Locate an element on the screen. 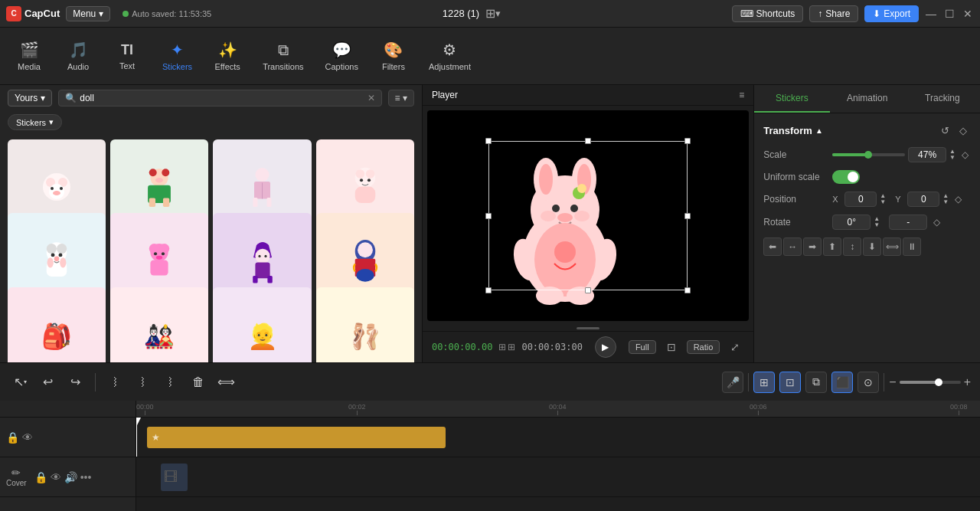  undo-button: ↩ is located at coordinates (47, 382).